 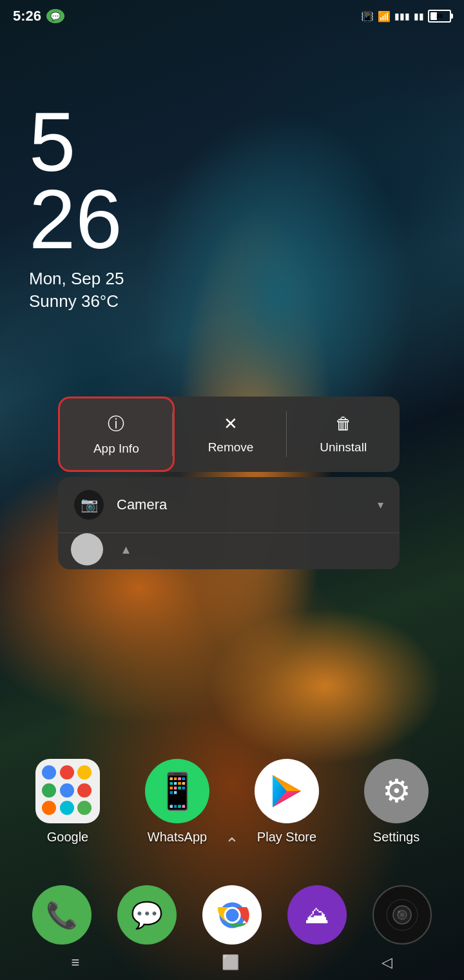 What do you see at coordinates (177, 802) in the screenshot?
I see `whatsapp-app: 📱 WhatsApp` at bounding box center [177, 802].